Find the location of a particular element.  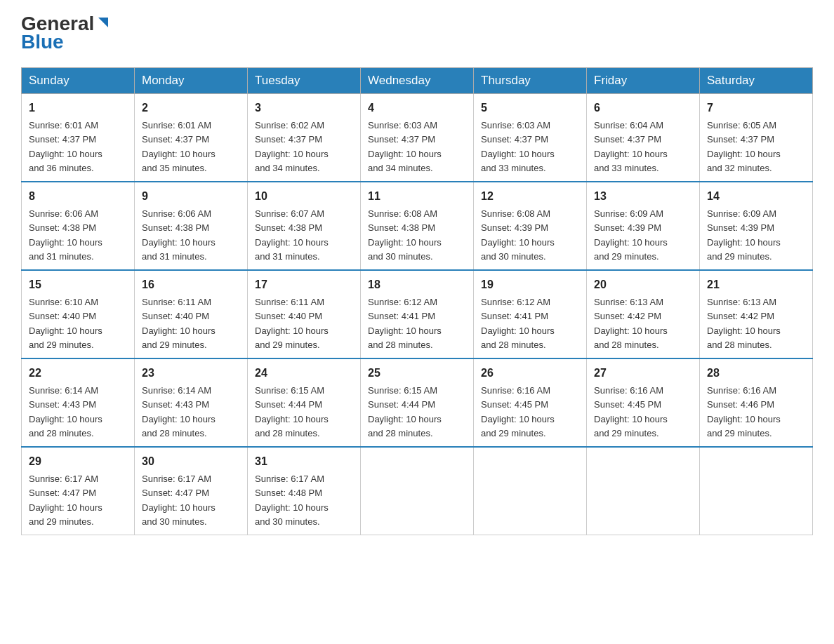

day-info: Sunrise: 6:08 AMSunset: 4:38 PMDaylight:… is located at coordinates (404, 235).